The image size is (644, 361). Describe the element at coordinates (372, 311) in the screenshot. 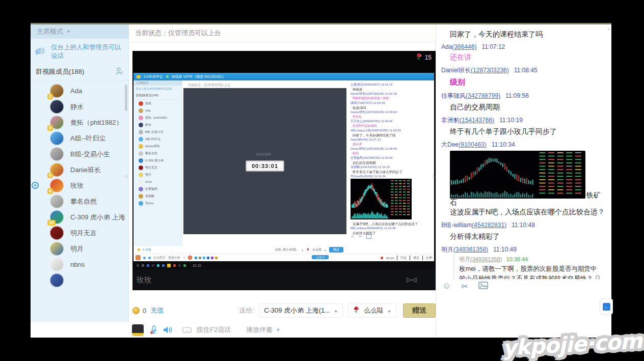

I see `gift-type-dropdown: 么么哒 ▲` at that location.